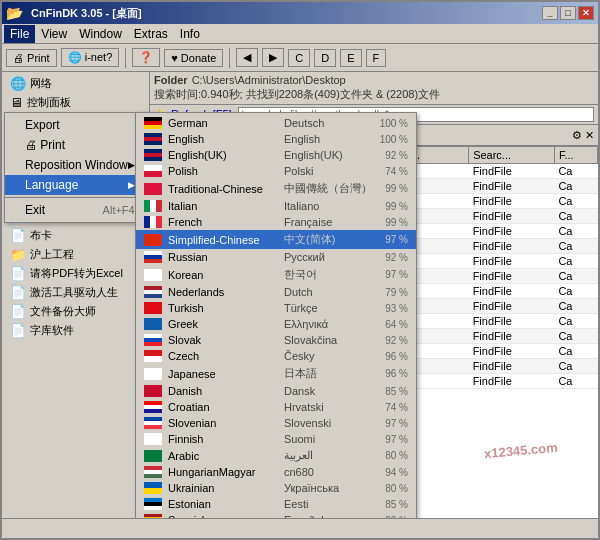 The width and height of the screenshot is (600, 540). I want to click on lang-name-gr: Greek, so click(223, 324).